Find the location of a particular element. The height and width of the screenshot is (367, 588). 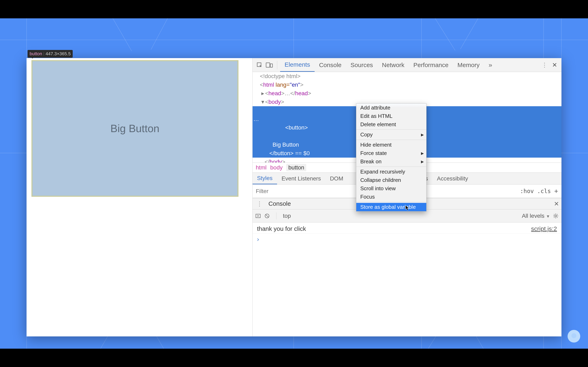

device-toggle-icon is located at coordinates (269, 65).